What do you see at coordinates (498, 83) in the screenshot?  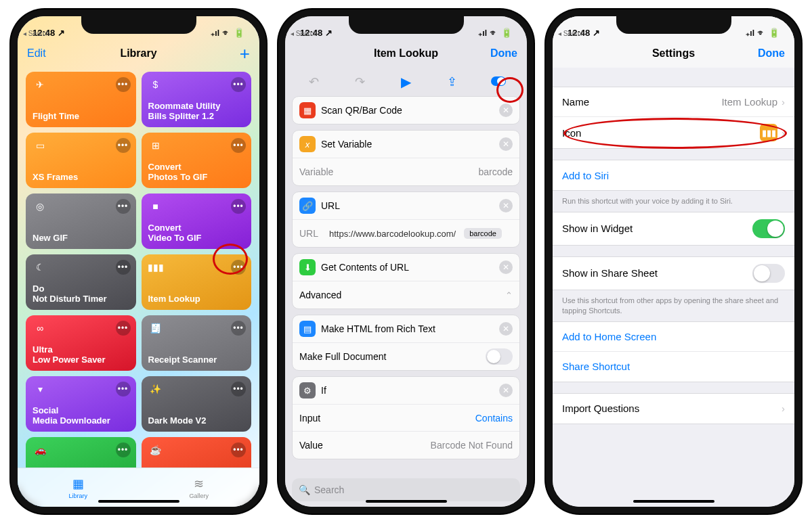 I see `settings-toggle-button` at bounding box center [498, 83].